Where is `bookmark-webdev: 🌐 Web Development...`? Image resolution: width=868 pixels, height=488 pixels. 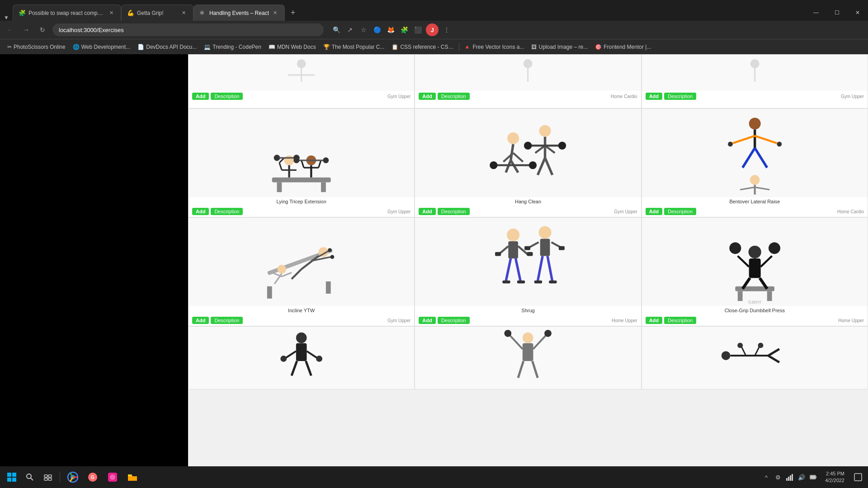
bookmark-webdev: 🌐 Web Development... is located at coordinates (102, 47).